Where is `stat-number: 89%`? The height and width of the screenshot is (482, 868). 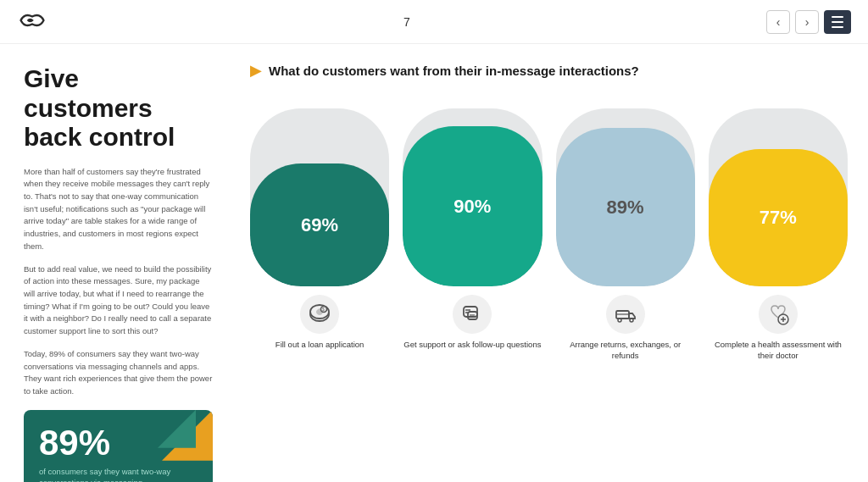 stat-number: 89% is located at coordinates (119, 443).